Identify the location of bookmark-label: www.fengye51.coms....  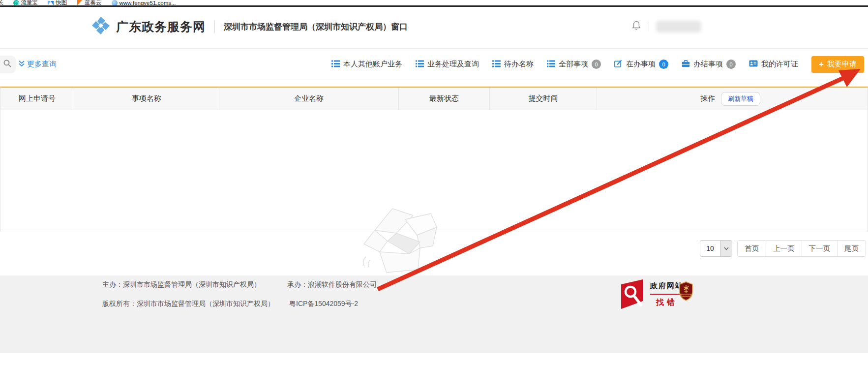
(148, 3).